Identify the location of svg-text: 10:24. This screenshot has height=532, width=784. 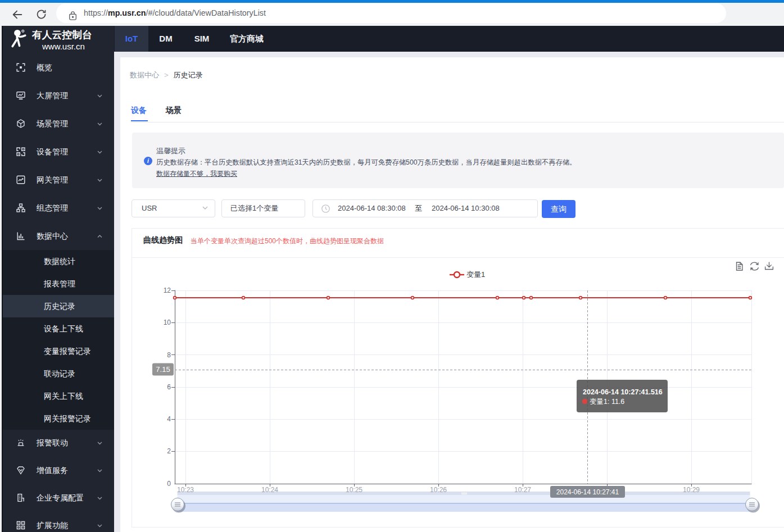
(270, 490).